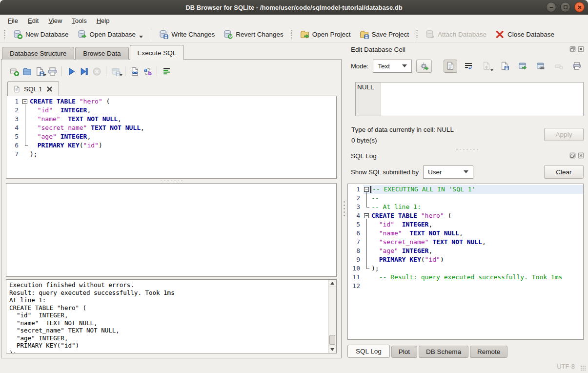 This screenshot has width=588, height=373. What do you see at coordinates (171, 145) in the screenshot?
I see `code-line: 6 PRIMARY KEY("id")` at bounding box center [171, 145].